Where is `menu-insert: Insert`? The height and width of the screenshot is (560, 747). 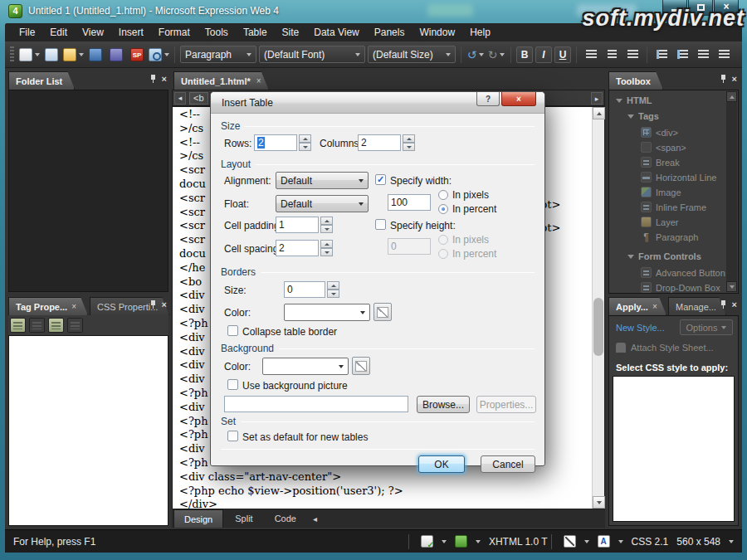
menu-insert: Insert is located at coordinates (131, 32).